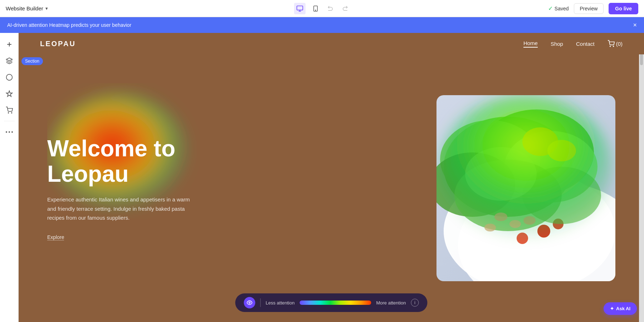 This screenshot has width=644, height=322. Describe the element at coordinates (9, 94) in the screenshot. I see `ai-tools-button` at that location.